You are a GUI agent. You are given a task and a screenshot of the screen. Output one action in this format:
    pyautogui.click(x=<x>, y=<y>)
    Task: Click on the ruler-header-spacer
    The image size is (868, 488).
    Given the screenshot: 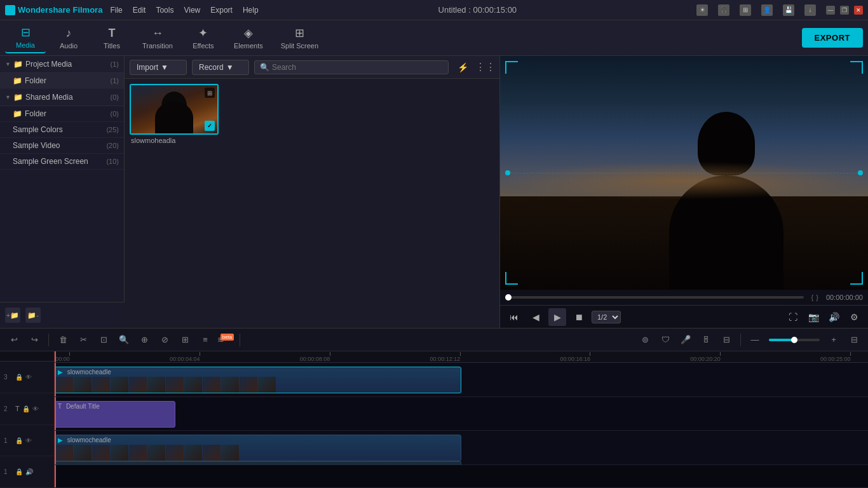 What is the action you would take?
    pyautogui.click(x=27, y=356)
    